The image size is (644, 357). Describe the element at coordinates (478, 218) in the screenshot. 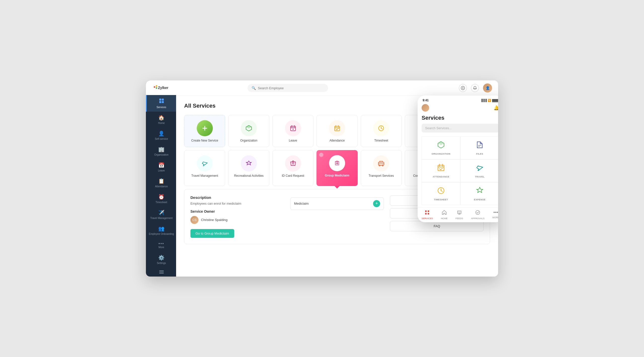

I see `mobile-bottom-approvals-label: APPROVALS` at that location.